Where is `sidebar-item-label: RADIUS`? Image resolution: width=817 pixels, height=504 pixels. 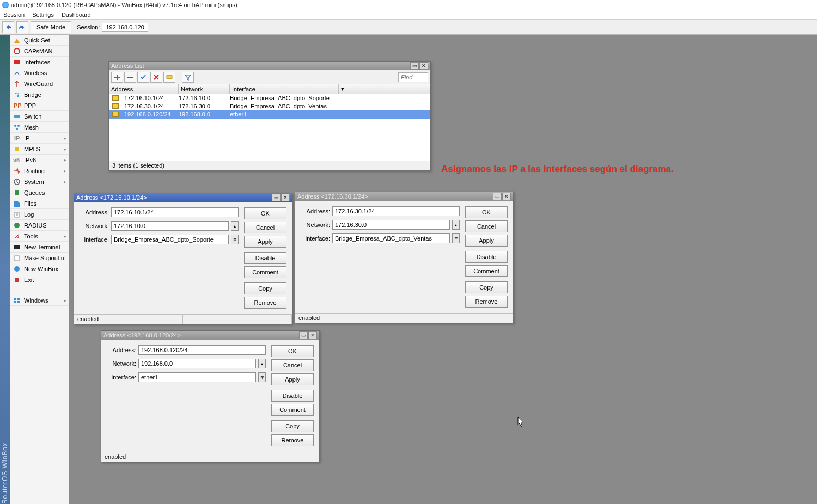 sidebar-item-label: RADIUS is located at coordinates (35, 225).